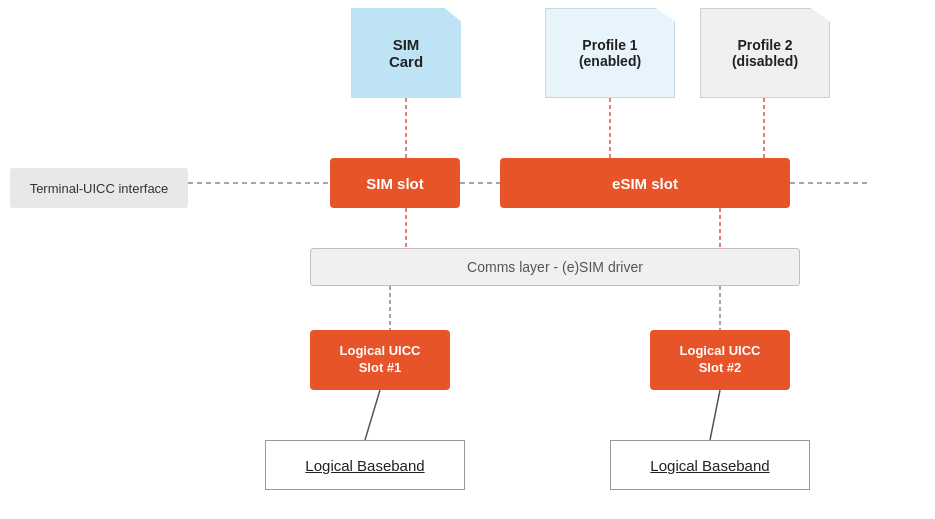  Describe the element at coordinates (710, 465) in the screenshot. I see `baseband2-box: Logical Baseband` at that location.